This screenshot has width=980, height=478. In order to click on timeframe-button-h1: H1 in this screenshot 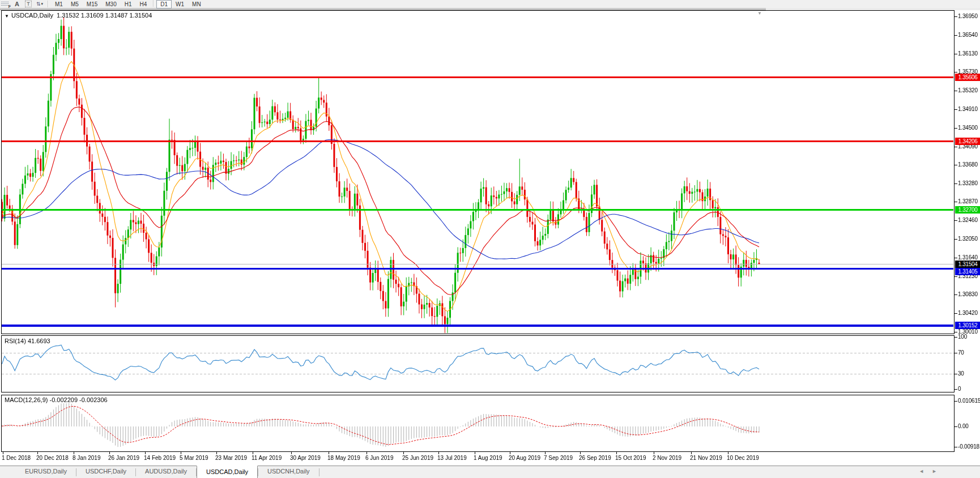, I will do `click(128, 5)`.